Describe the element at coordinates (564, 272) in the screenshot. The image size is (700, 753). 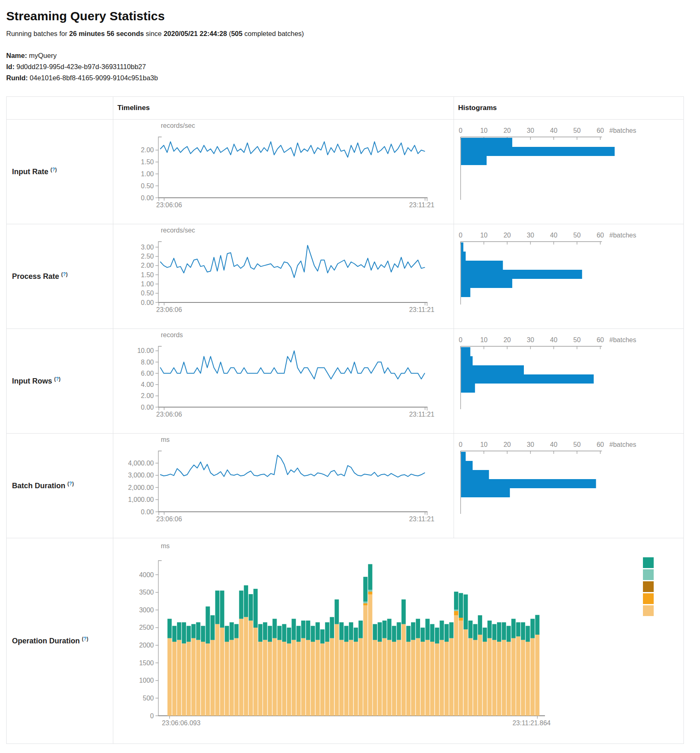
I see `process-rate-histogram-chart: 0102030405060#batches` at that location.